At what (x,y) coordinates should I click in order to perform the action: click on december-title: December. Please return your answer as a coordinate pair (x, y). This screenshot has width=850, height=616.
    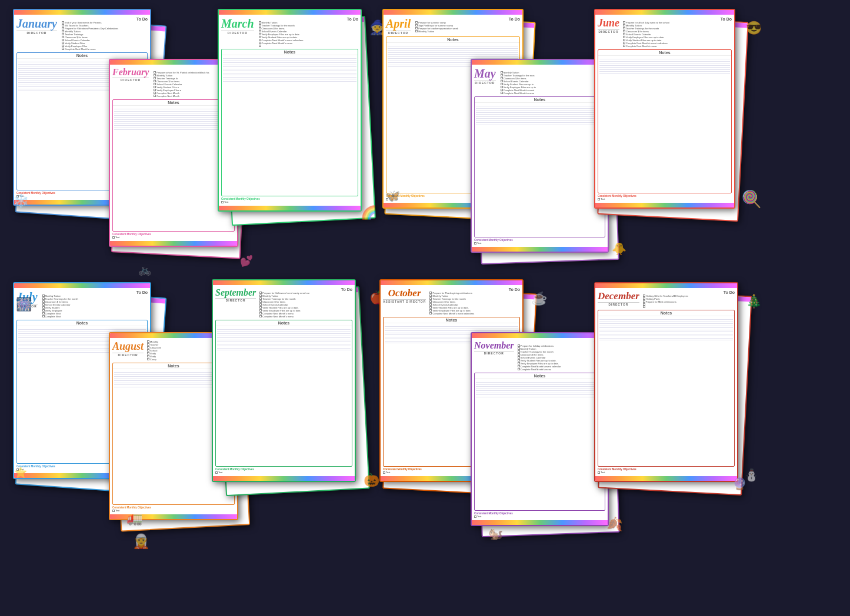
    Looking at the image, I should click on (619, 296).